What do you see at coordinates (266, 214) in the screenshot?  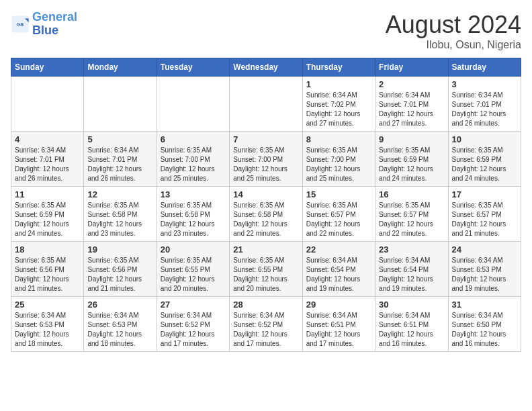 I see `calendar-week-row: 11Sunrise: 6:35 AMSunset: 6:59 PMDayligh…` at bounding box center [266, 214].